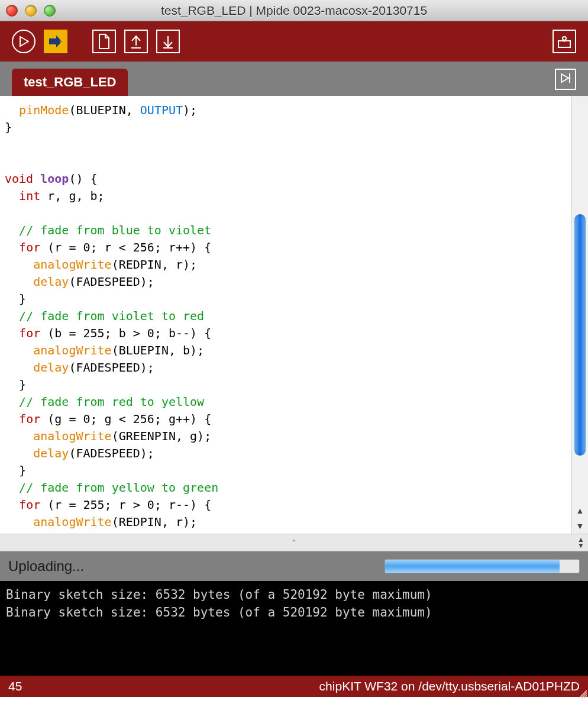  Describe the element at coordinates (294, 11) in the screenshot. I see `window-title: test_RGB_LED | Mpide 0023-macosx-2013071…` at that location.